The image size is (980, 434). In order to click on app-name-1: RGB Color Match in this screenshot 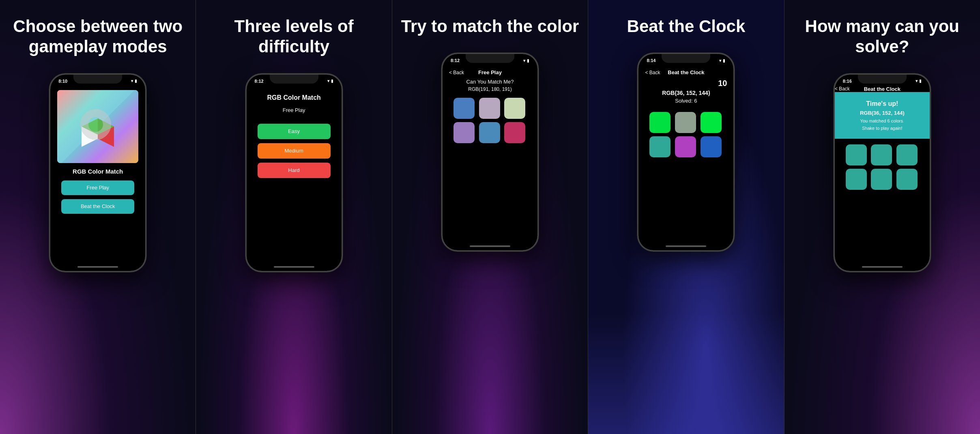, I will do `click(98, 171)`.